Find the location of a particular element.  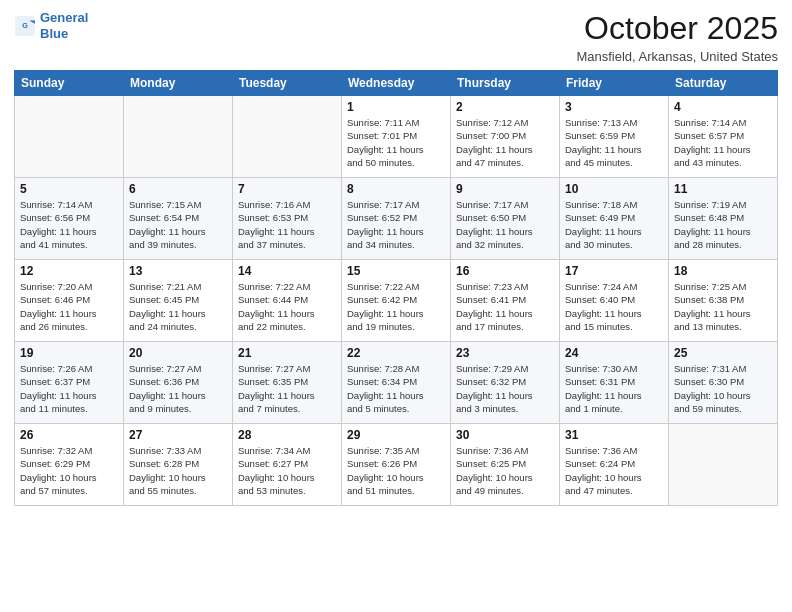

calendar-cell: 25Sunrise: 7:31 AM Sunset: 6:30 PM Dayli… is located at coordinates (724, 383).